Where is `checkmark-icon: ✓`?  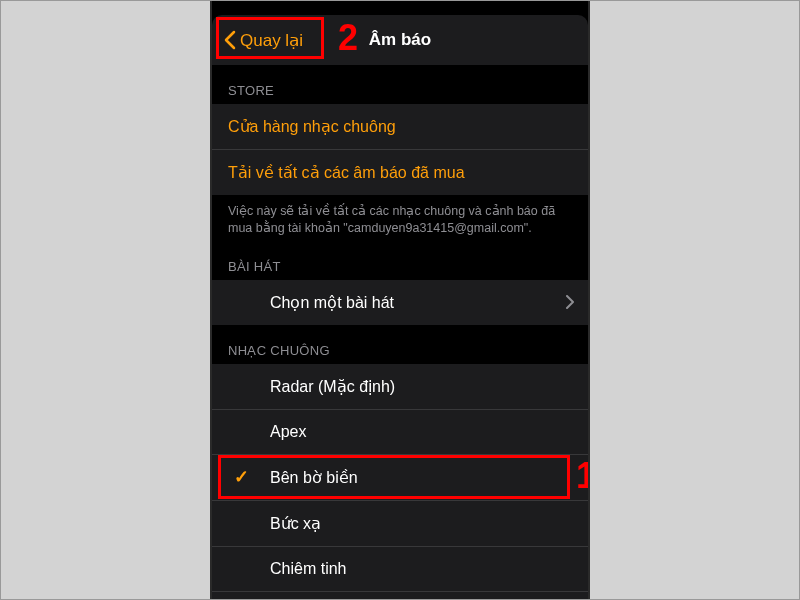 checkmark-icon: ✓ is located at coordinates (242, 477).